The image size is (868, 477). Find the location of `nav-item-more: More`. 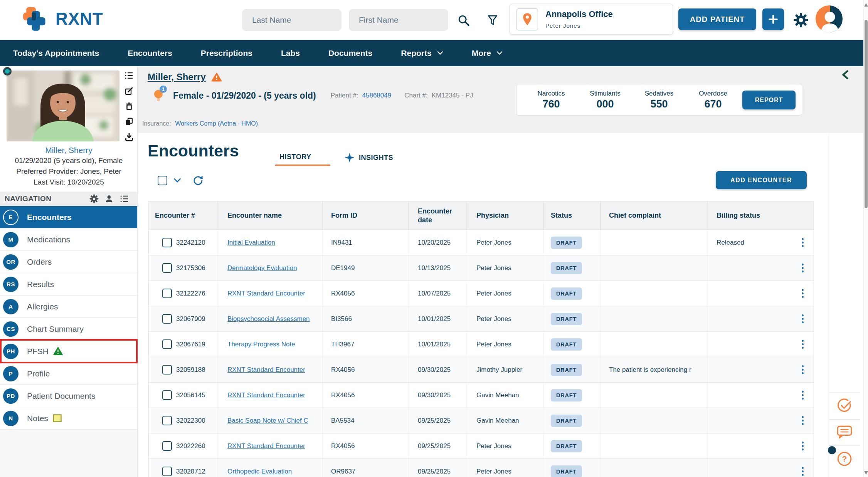

nav-item-more: More is located at coordinates (487, 53).